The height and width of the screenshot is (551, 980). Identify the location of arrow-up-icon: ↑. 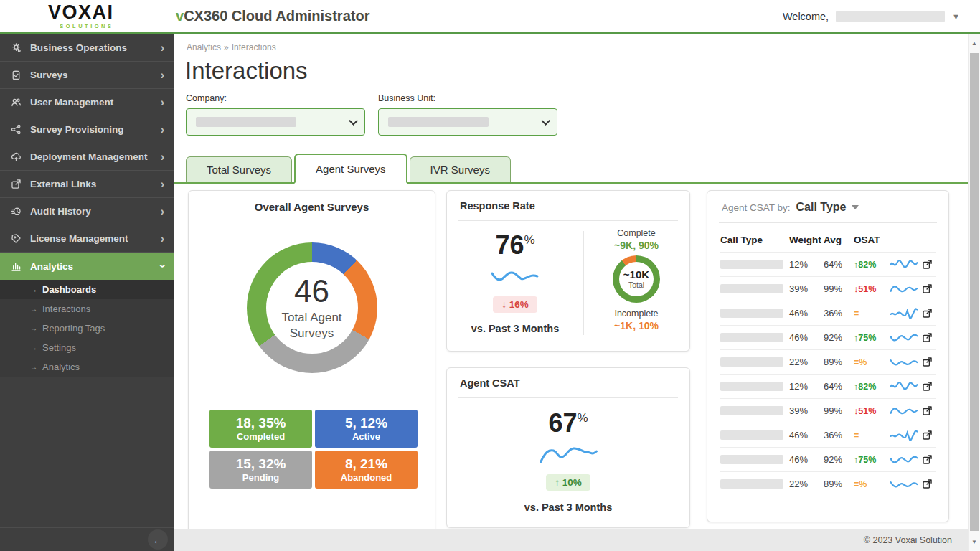
(557, 482).